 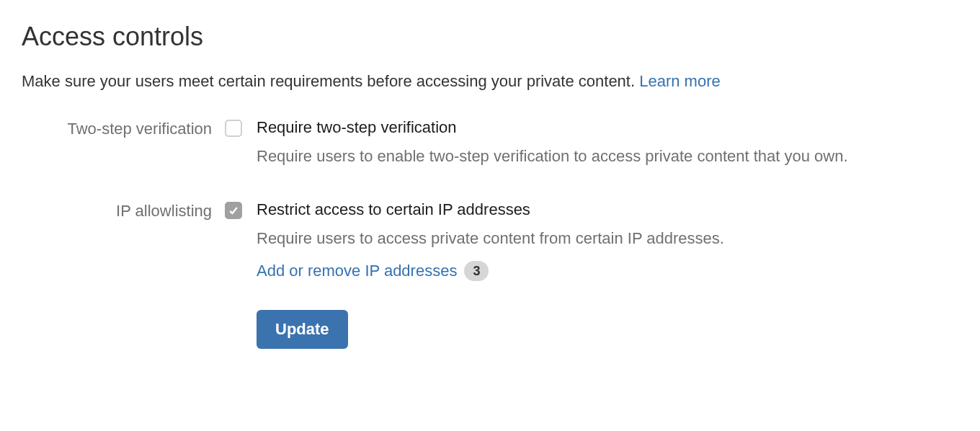 What do you see at coordinates (607, 210) in the screenshot?
I see `ip-allow-option-title: Restrict access to certain IP addresses` at bounding box center [607, 210].